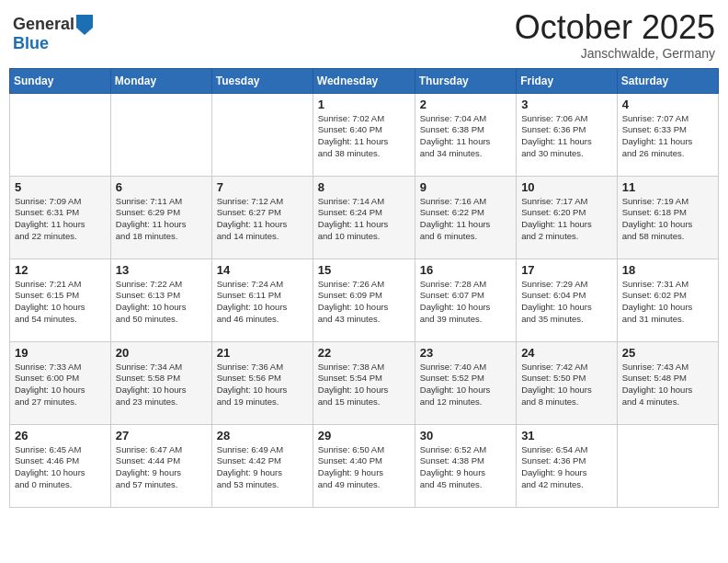 The width and height of the screenshot is (728, 563). Describe the element at coordinates (364, 465) in the screenshot. I see `calendar-cell: 29Sunrise: 6:50 AM Sunset: 4:40 PM Dayli…` at that location.